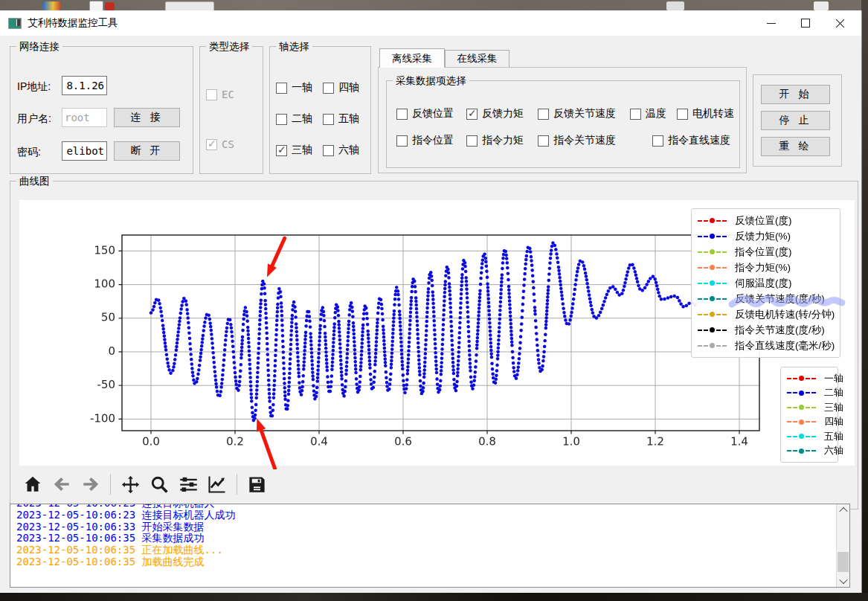 This screenshot has height=601, width=868. I want to click on legend-label: 反馈关节速度(度/秒), so click(779, 299).